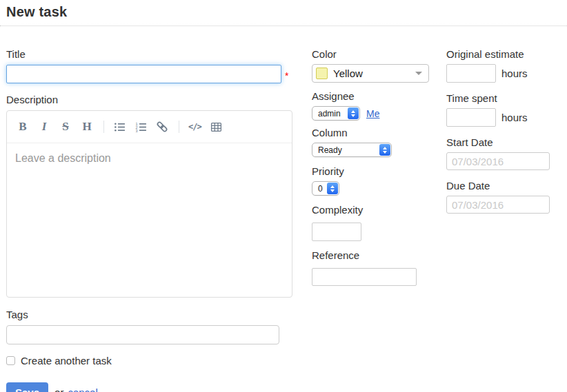 The height and width of the screenshot is (392, 567). What do you see at coordinates (371, 255) in the screenshot?
I see `reference-label: Reference` at bounding box center [371, 255].